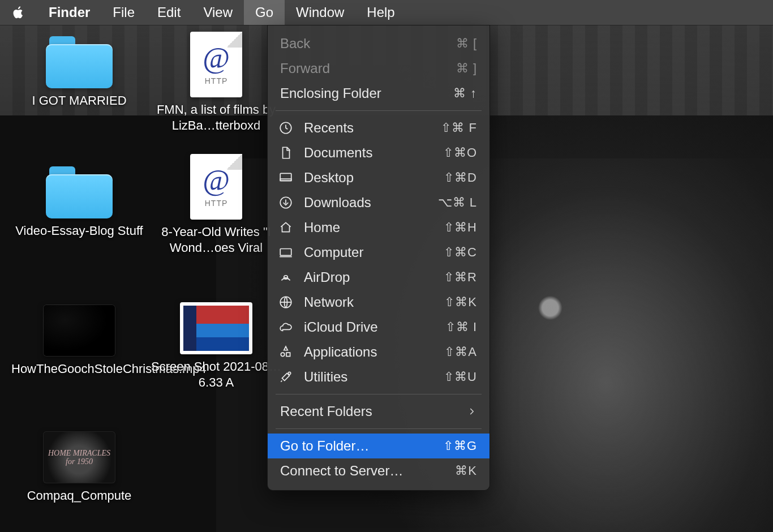 The width and height of the screenshot is (773, 532). I want to click on menu-item-recents: Recents⇧⌘ F, so click(379, 128).